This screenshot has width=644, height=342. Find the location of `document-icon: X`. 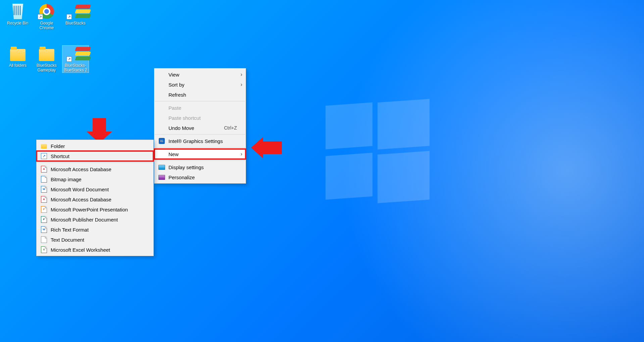

document-icon: X is located at coordinates (44, 250).